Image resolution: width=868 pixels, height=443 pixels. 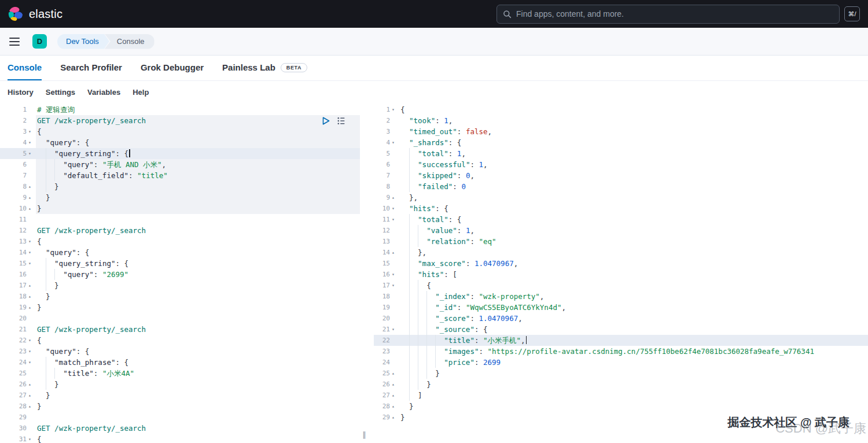 What do you see at coordinates (180, 120) in the screenshot?
I see `code-line: 2GET /wzk-property/_search` at bounding box center [180, 120].